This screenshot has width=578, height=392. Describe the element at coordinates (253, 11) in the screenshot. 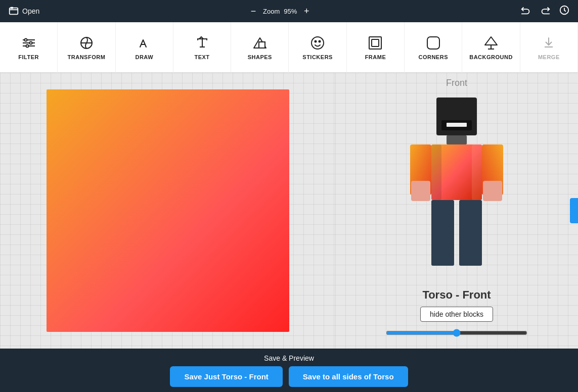

I see `zoom-minus-button: −` at that location.